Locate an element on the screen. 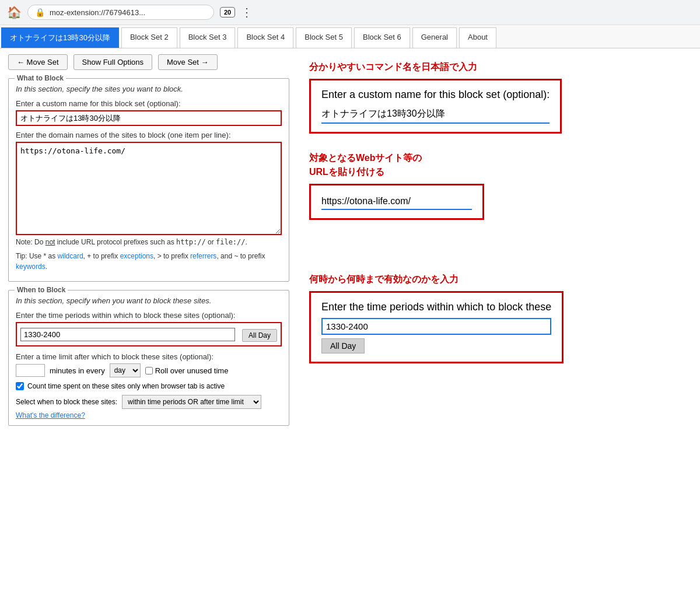 This screenshot has height=609, width=700. time-period-label: Enter the time periods within which to b… is located at coordinates (149, 315).